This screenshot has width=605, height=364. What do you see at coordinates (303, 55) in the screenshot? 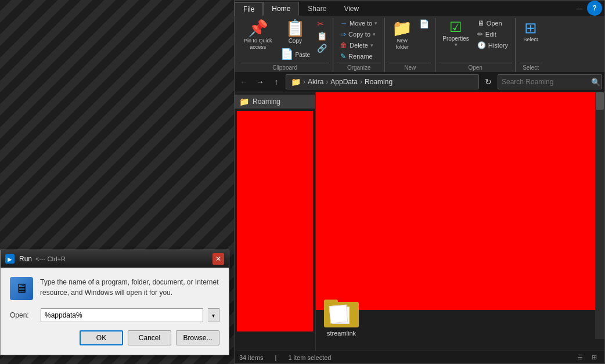
I see `paste-label: Paste` at bounding box center [303, 55].